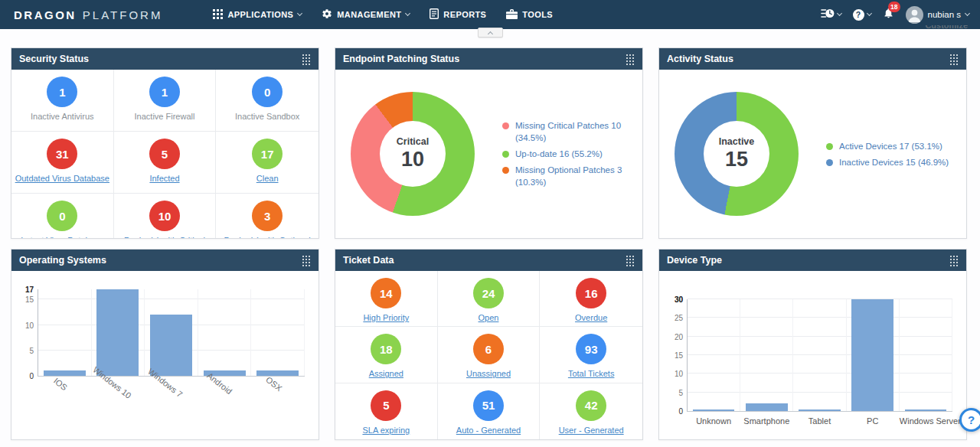  What do you see at coordinates (386, 318) in the screenshot?
I see `stat-link: High Priority` at bounding box center [386, 318].